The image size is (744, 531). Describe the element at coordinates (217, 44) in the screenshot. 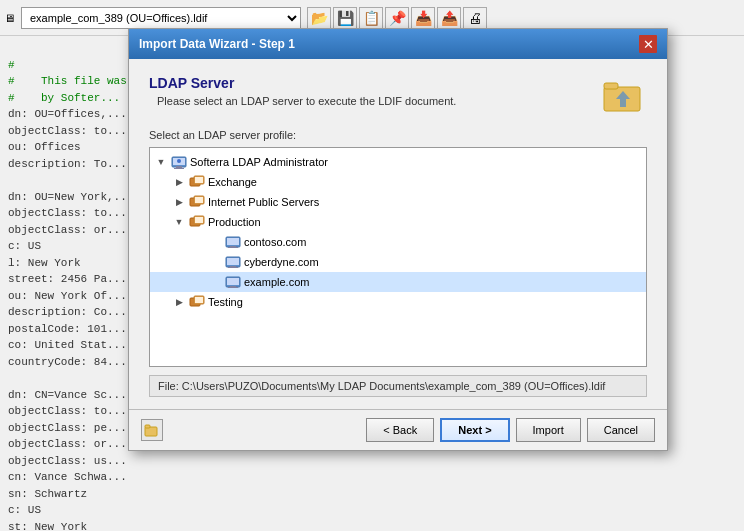

I see `dialog-title: Import Data Wizard - Step 1` at that location.